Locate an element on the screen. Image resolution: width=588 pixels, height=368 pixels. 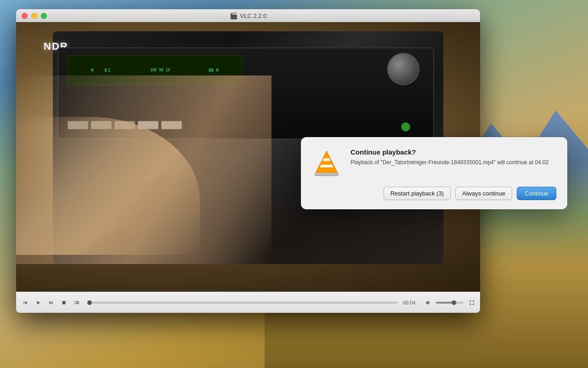
volume-icon is located at coordinates (429, 303).